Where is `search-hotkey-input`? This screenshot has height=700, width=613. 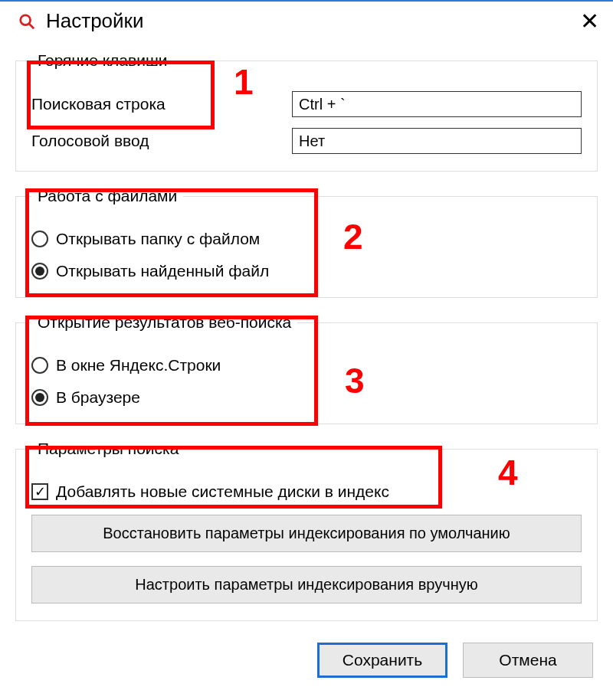 search-hotkey-input is located at coordinates (437, 104).